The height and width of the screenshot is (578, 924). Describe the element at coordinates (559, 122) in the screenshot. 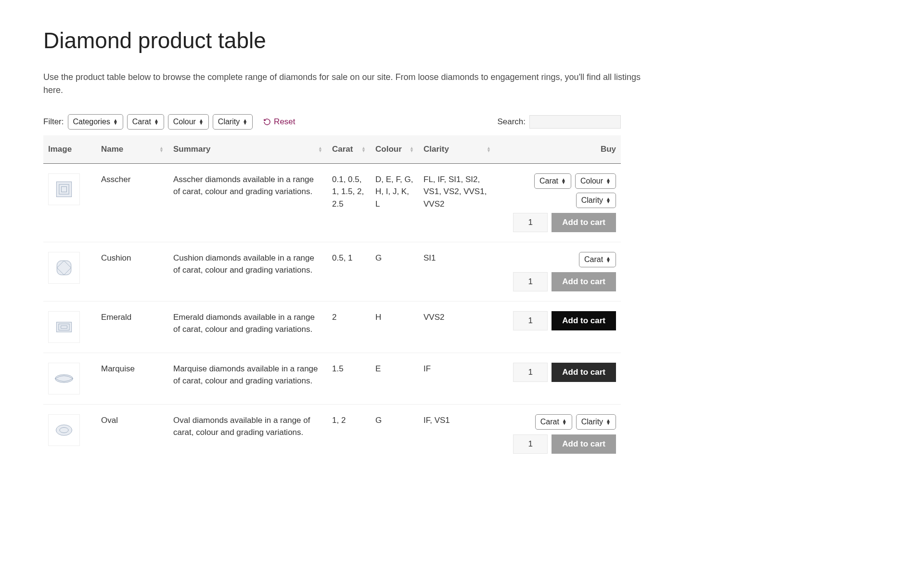

I see `search-wrap: Search:` at that location.